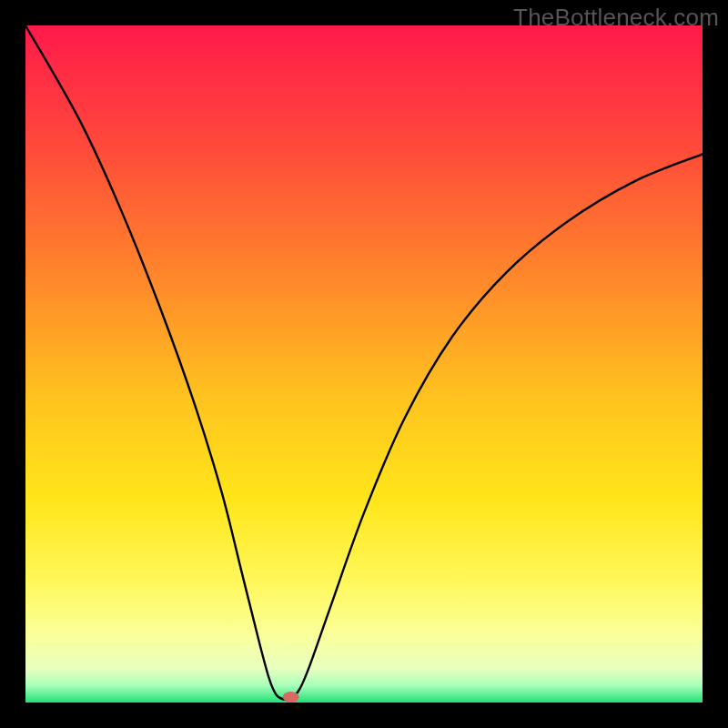 The image size is (728, 728). What do you see at coordinates (291, 697) in the screenshot?
I see `optimum-marker` at bounding box center [291, 697].